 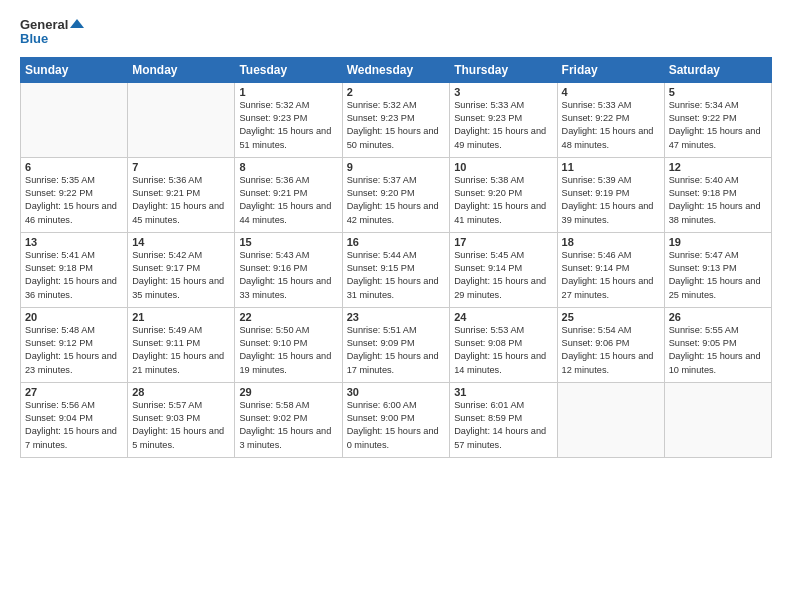 I want to click on day-info: Sunrise: 5:42 AMSunset: 9:17 PMDaylight:…, so click(x=181, y=276).